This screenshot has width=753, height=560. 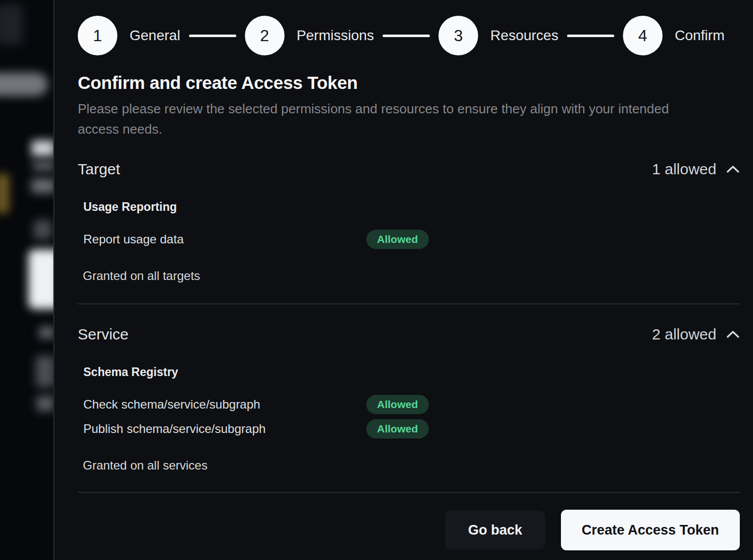 What do you see at coordinates (458, 36) in the screenshot?
I see `step-number-circle: 3` at bounding box center [458, 36].